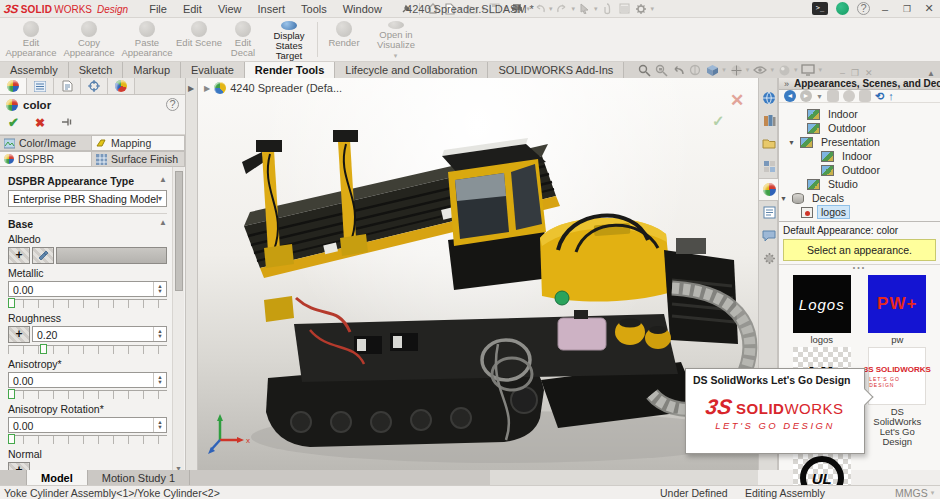 The width and height of the screenshot is (940, 499). What do you see at coordinates (860, 212) in the screenshot?
I see `tree-item-logos: logos` at bounding box center [860, 212].